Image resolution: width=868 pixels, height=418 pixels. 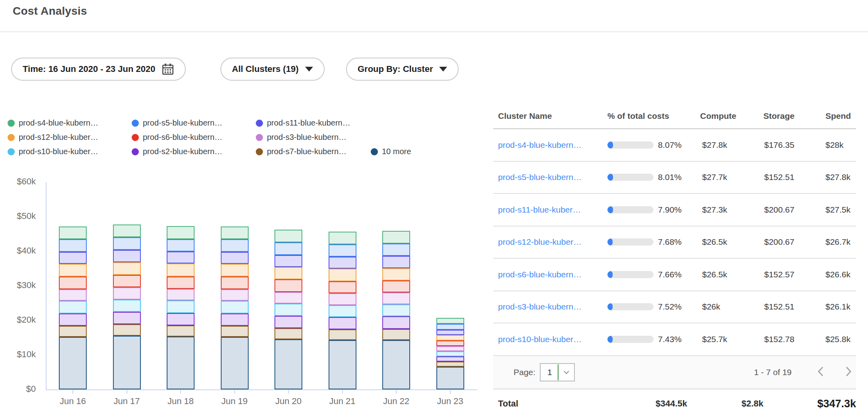 I want to click on page-number-select: 1, so click(x=557, y=372).